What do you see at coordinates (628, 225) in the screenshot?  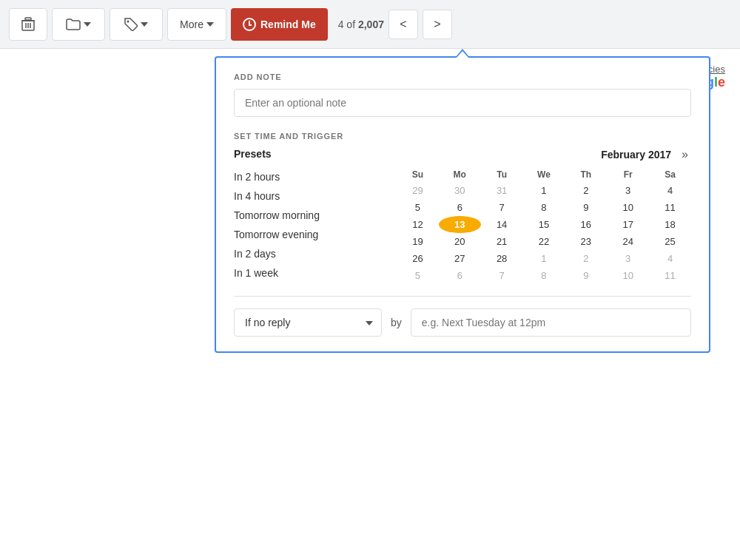 I see `calendar-cell: 17` at bounding box center [628, 225].